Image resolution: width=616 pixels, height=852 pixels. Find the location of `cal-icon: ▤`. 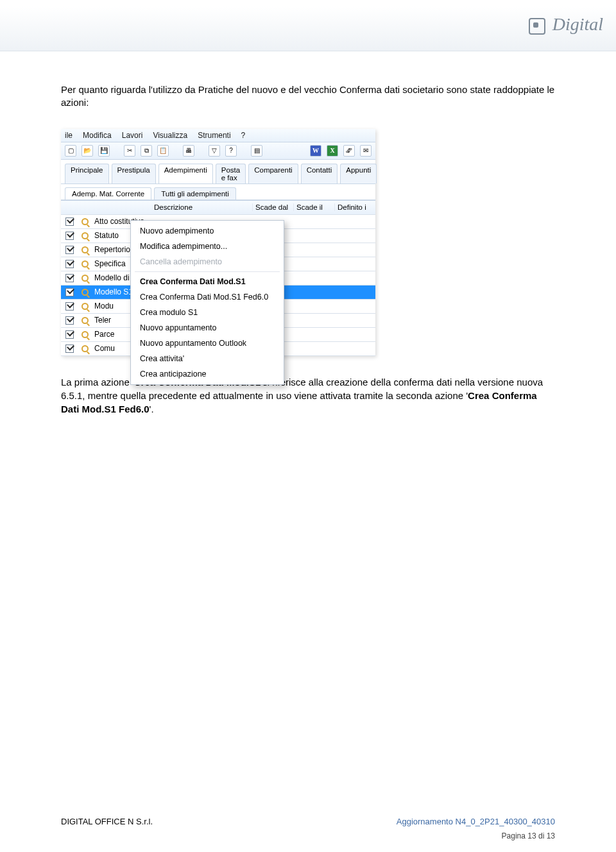

cal-icon: ▤ is located at coordinates (257, 151).